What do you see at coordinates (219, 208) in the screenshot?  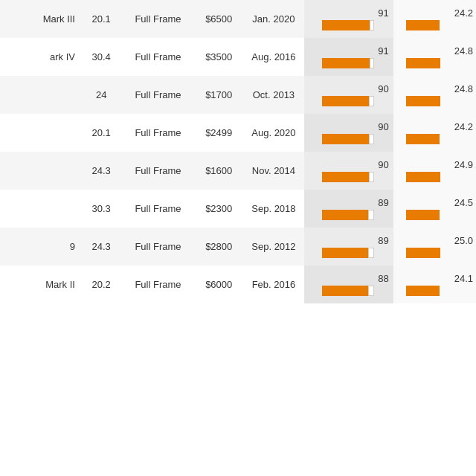 I see `price: $2300` at bounding box center [219, 208].